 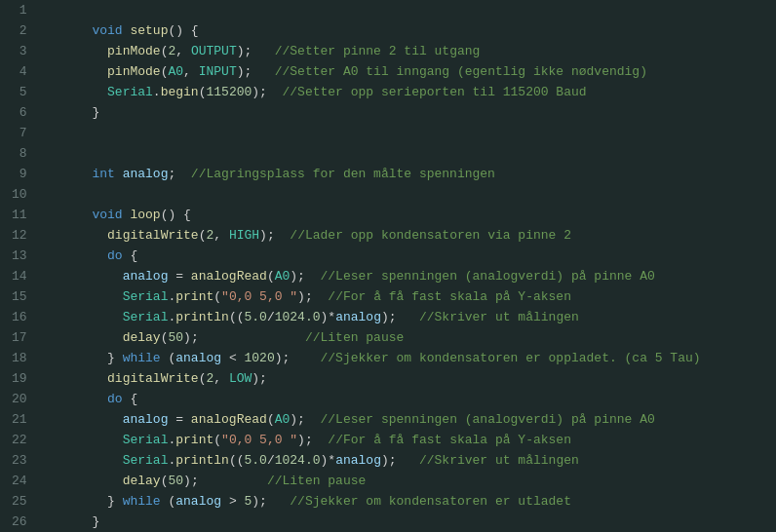 What do you see at coordinates (19, 154) in the screenshot?
I see `line-num-8: 8` at bounding box center [19, 154].